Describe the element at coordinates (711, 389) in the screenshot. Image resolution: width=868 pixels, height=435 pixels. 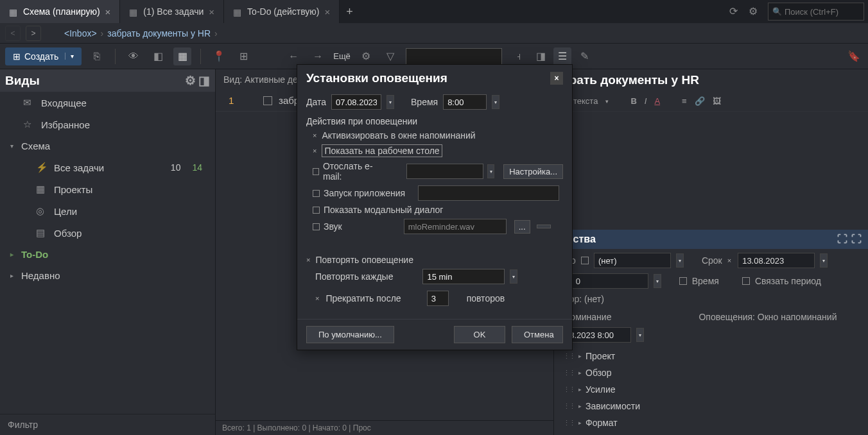
I see `section-effort: ⋮⋮▸Усилие` at that location.